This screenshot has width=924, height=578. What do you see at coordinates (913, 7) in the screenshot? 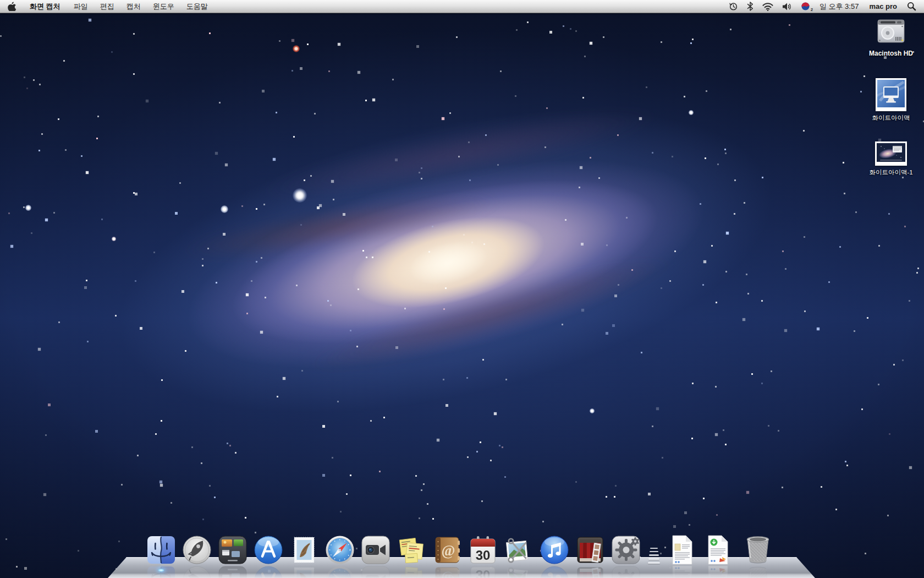
I see `spotlight-icon` at bounding box center [913, 7].